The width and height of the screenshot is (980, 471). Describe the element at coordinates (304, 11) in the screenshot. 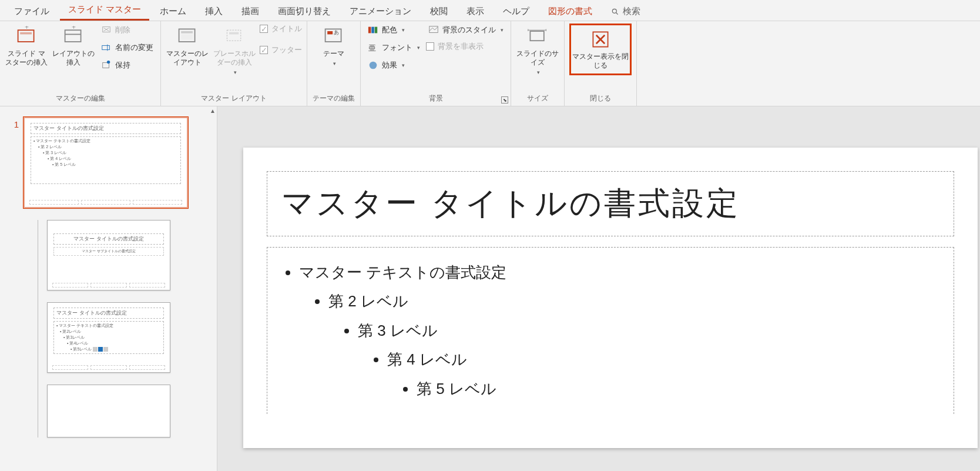

I see `tab-transitions: 画面切り替え` at that location.